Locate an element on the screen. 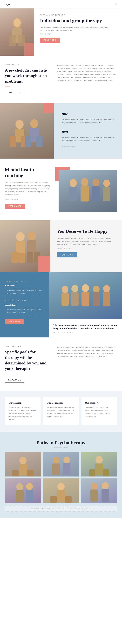  program-box: This program provides training in modern… is located at coordinates (86, 328).